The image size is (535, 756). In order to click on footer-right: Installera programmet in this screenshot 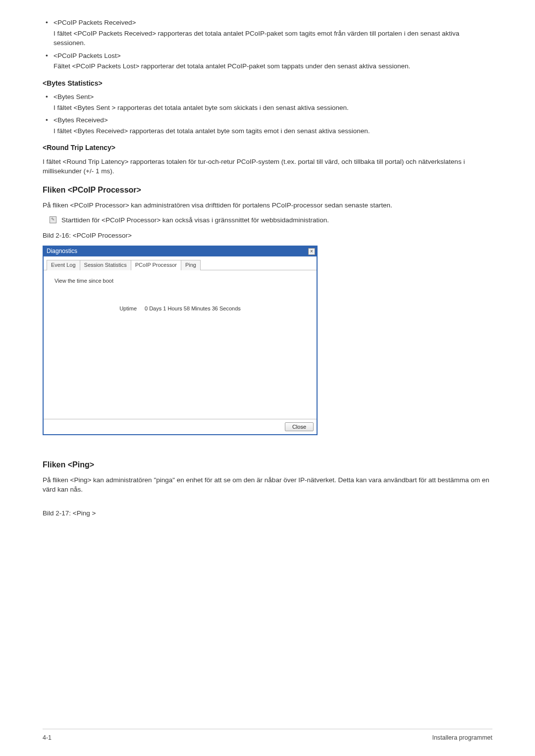, I will do `click(462, 738)`.